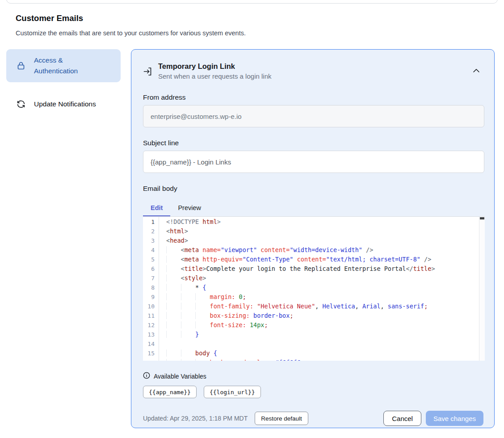 The image size is (504, 438). I want to click on editor-line-numbers: 12345678910111213141516, so click(151, 289).